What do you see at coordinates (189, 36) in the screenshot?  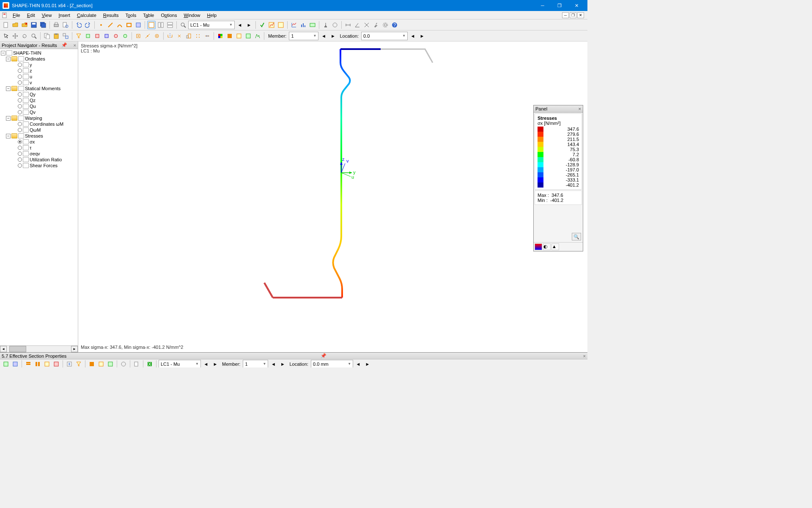 I see `scale-button` at bounding box center [189, 36].